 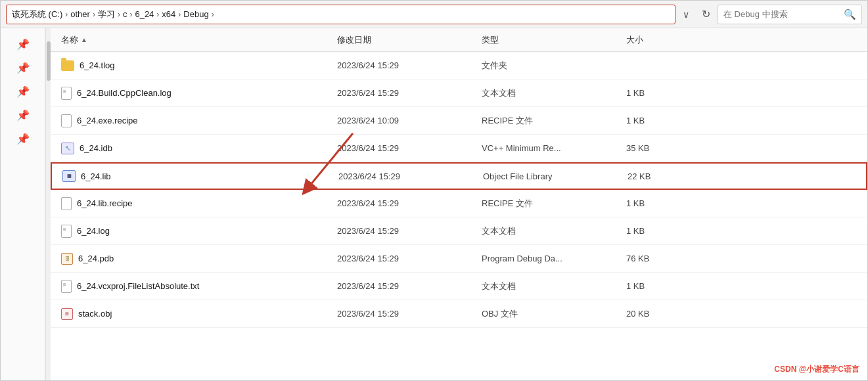 I want to click on breadcrumb-sep-2: ›, so click(x=119, y=14).